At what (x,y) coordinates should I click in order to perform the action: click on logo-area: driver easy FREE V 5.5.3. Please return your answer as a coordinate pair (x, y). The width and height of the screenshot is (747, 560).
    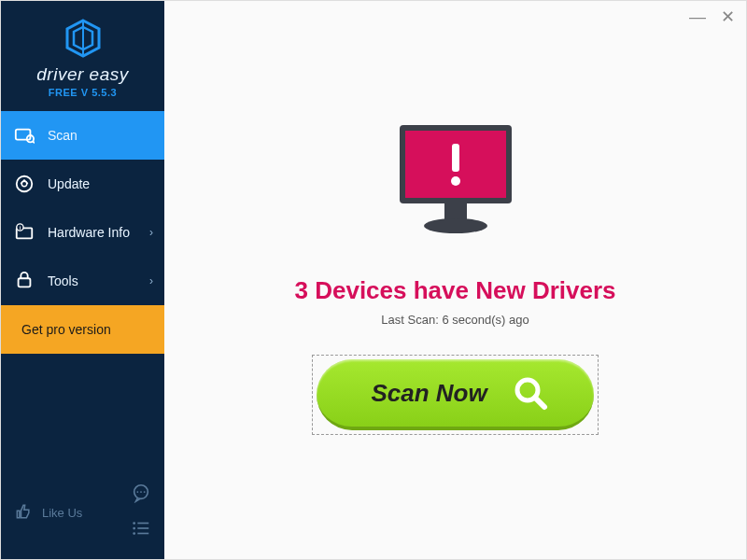
    Looking at the image, I should click on (82, 56).